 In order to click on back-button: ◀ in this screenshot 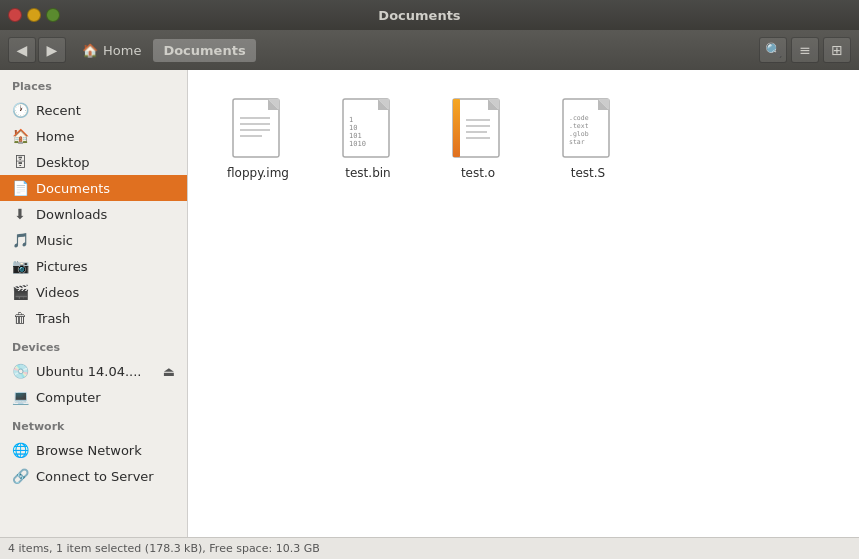, I will do `click(22, 50)`.